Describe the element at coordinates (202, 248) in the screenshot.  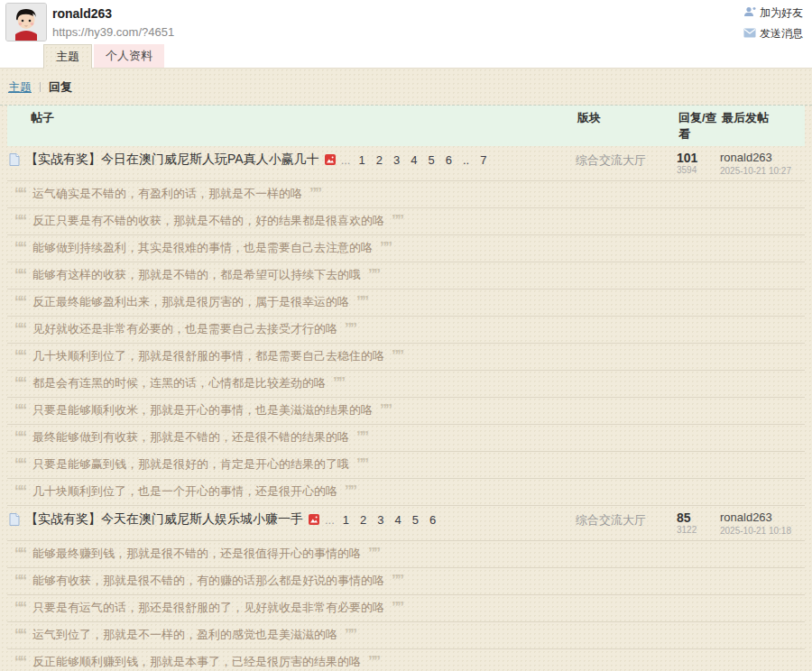
I see `reply-quote-text: 能够做到持续盈利，其实是很难的事情，也是需要自己去注意的咯` at that location.